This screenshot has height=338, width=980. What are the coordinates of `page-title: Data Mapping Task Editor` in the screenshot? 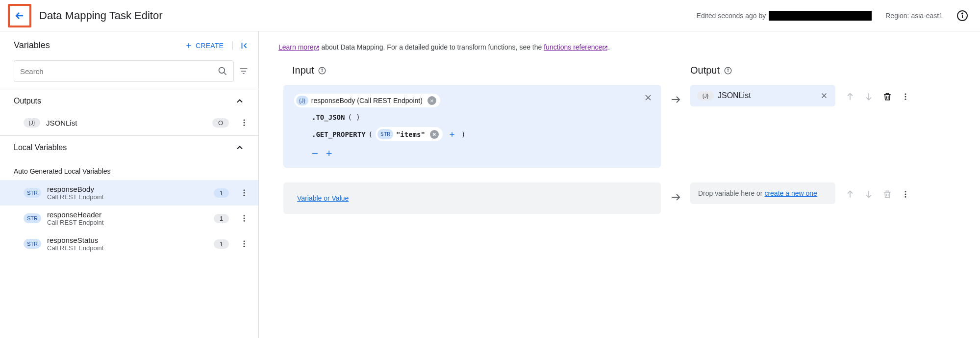 It's located at (101, 16).